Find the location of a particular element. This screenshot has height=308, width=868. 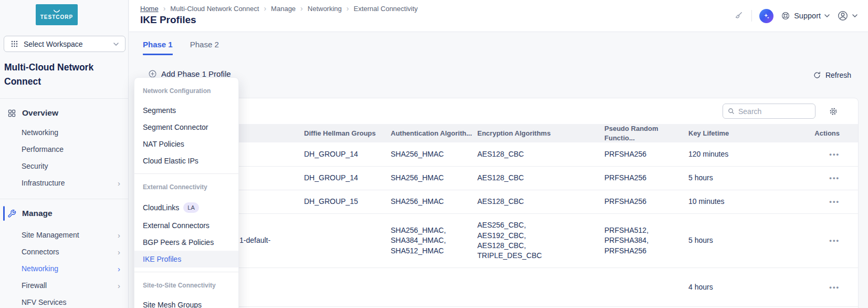

product-title: Multi-Cloud Network Connect is located at coordinates (64, 75).